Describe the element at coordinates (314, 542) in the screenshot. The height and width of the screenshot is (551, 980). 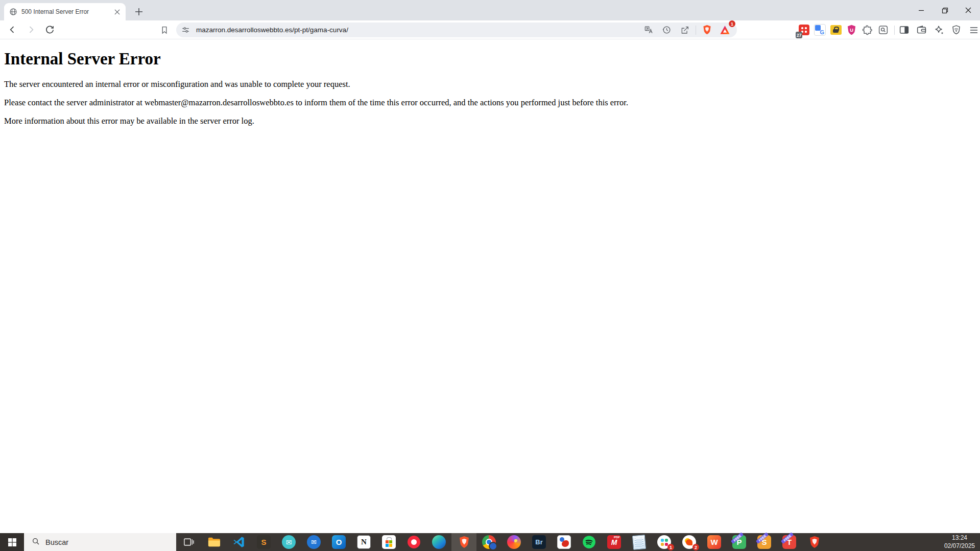
I see `thunderbird-icon: ✉` at that location.